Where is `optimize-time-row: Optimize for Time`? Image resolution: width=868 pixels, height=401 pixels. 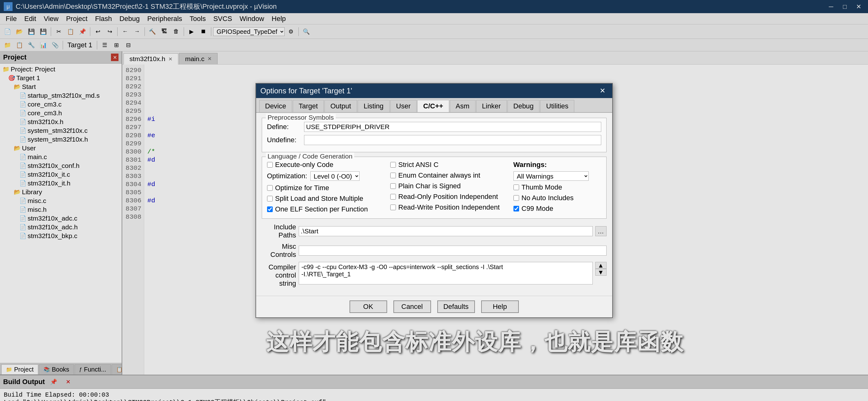
optimize-time-row: Optimize for Time is located at coordinates (326, 188).